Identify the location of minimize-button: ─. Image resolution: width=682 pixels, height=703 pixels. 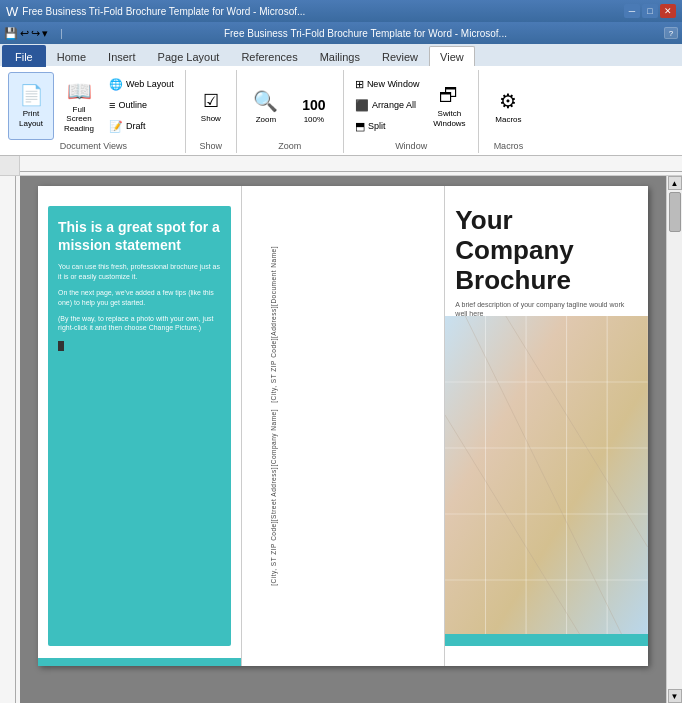
(632, 11).